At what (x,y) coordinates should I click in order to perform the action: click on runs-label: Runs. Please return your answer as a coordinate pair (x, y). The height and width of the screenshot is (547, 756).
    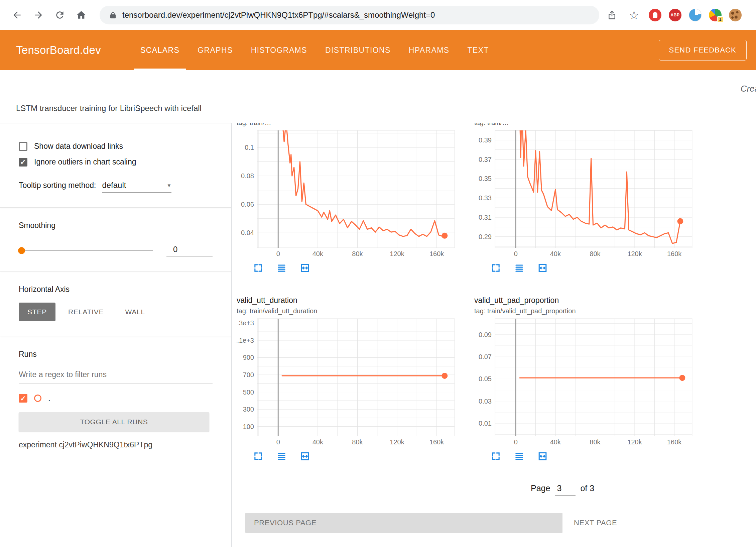
    Looking at the image, I should click on (116, 354).